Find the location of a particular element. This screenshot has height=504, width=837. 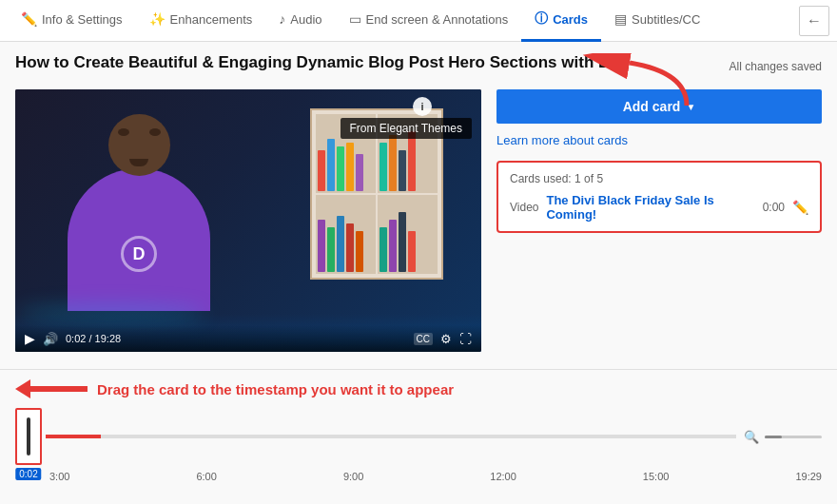

thumb-time: 0:02 is located at coordinates (29, 474).